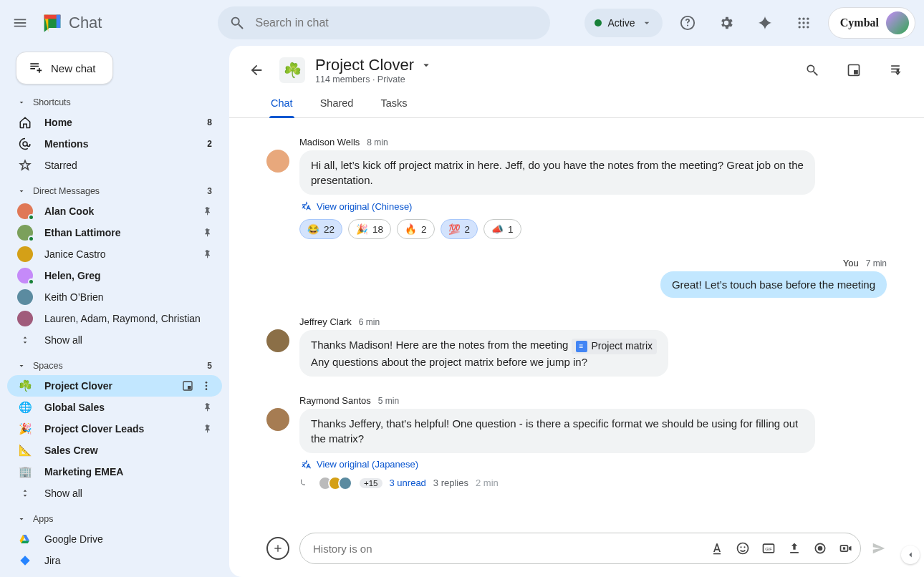 The height and width of the screenshot is (577, 924). I want to click on thread-faces, so click(335, 483).